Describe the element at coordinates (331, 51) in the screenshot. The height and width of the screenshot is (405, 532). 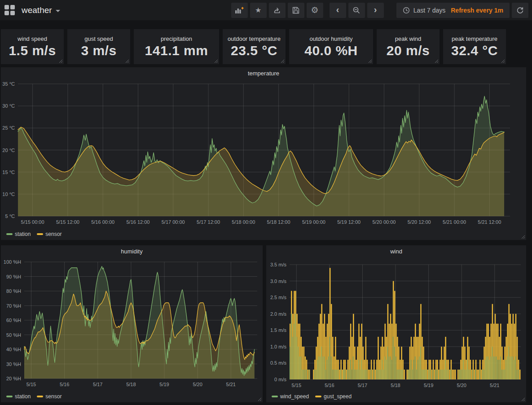
I see `stat-value: 40.0 %H` at that location.